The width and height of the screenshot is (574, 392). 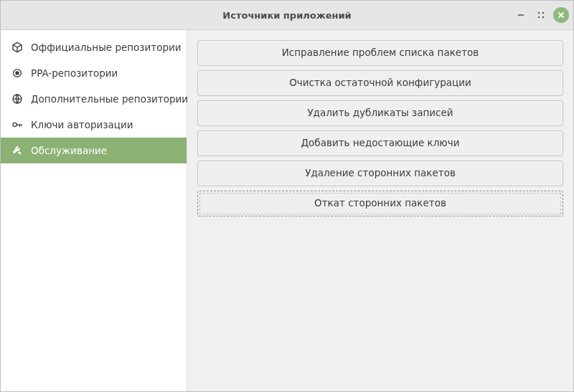 What do you see at coordinates (541, 15) in the screenshot?
I see `window-controls` at bounding box center [541, 15].